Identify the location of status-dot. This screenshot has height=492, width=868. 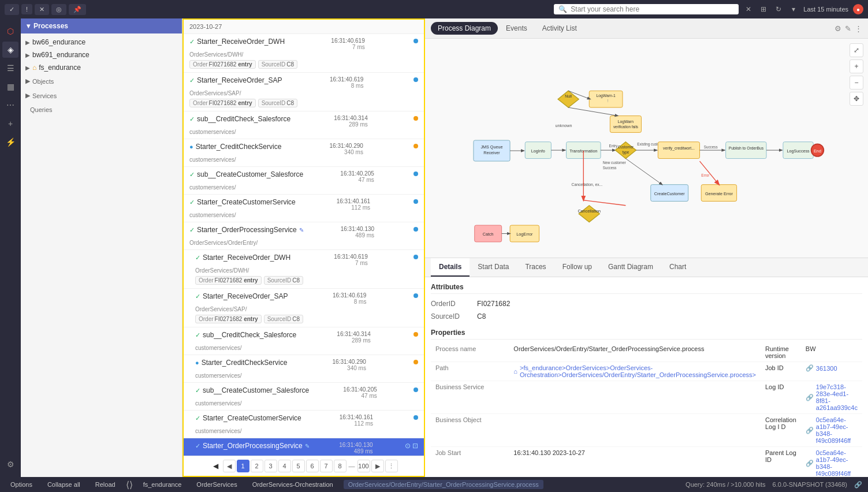
(416, 362).